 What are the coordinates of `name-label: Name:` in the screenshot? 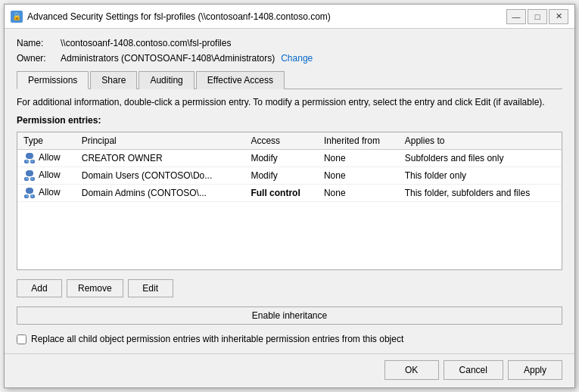 It's located at (36, 43).